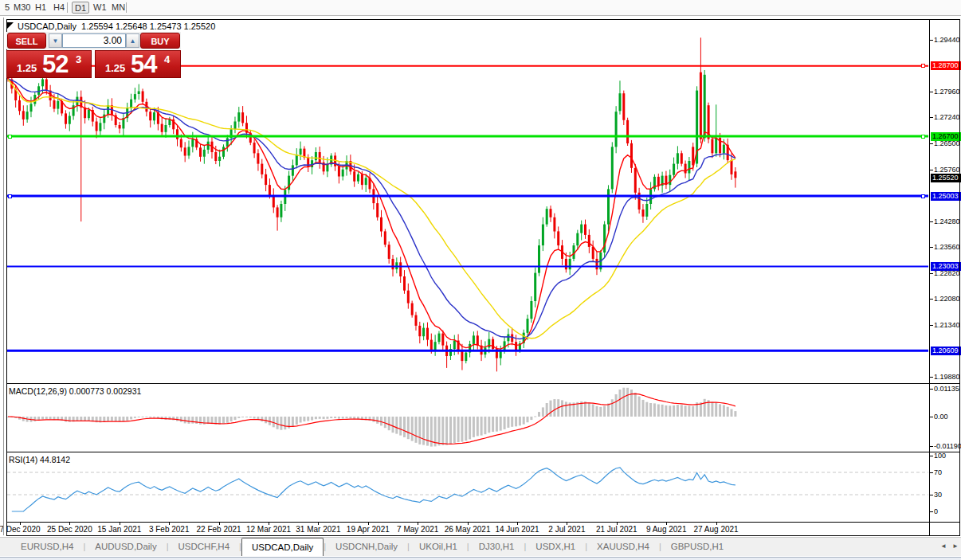 This screenshot has width=961, height=560. Describe the element at coordinates (483, 19) in the screenshot. I see `chart-frame-top-border` at that location.